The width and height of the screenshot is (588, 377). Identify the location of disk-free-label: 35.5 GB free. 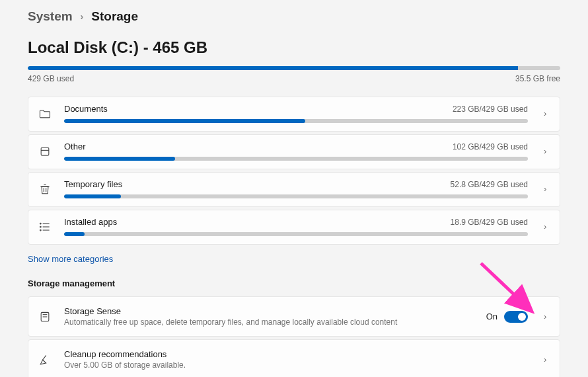
(538, 79).